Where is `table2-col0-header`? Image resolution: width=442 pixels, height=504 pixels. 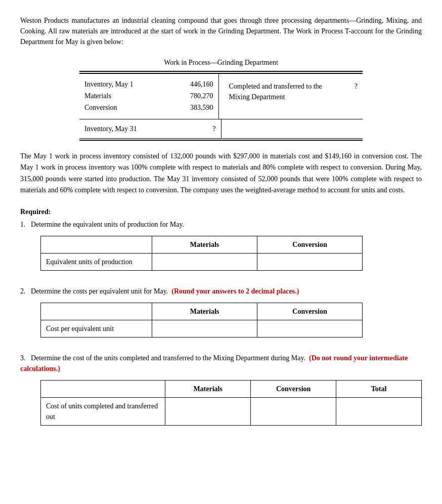
table2-col0-header is located at coordinates (97, 311).